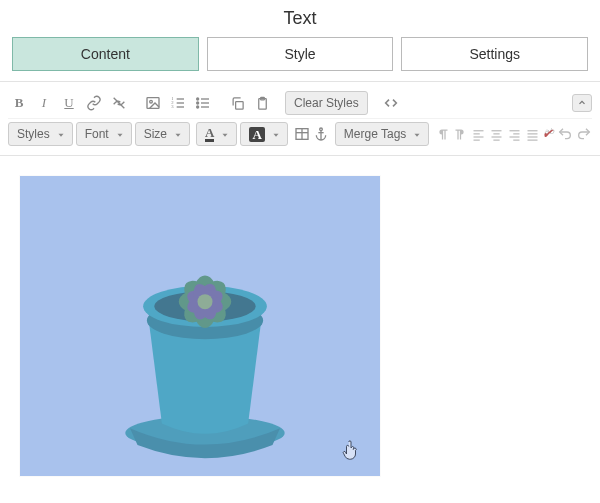 Image resolution: width=600 pixels, height=503 pixels. I want to click on align-left-icon, so click(478, 134).